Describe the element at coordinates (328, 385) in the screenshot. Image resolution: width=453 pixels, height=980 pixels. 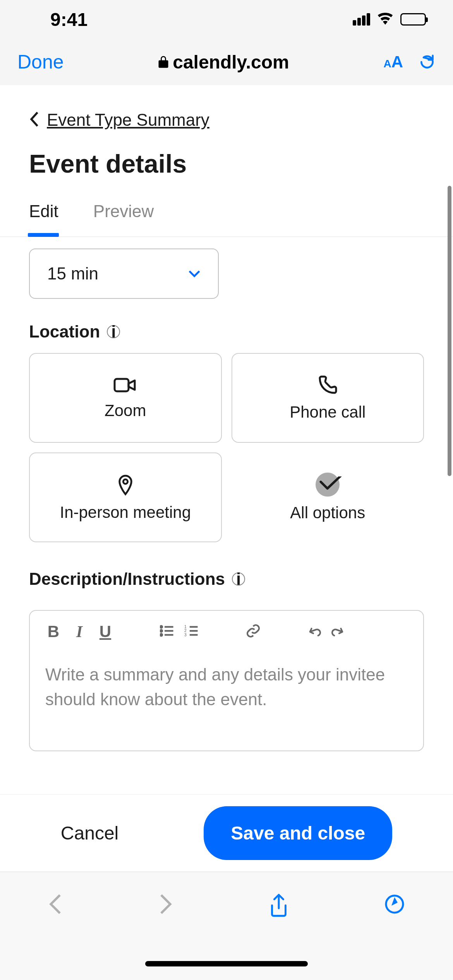
I see `phone-icon` at that location.